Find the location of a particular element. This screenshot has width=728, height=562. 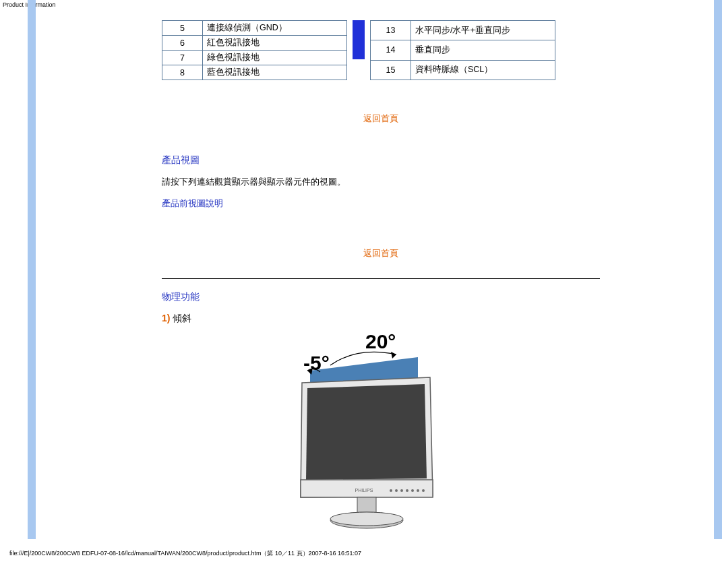

pin-number: 5 is located at coordinates (183, 28).